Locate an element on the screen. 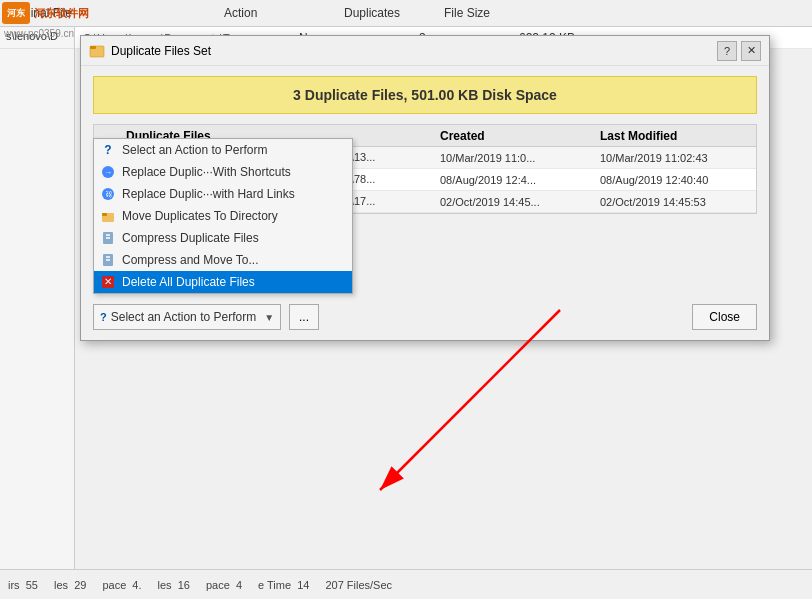 This screenshot has width=812, height=599. action-dropdown-menu: ? Select an Action to Perform → Replace … is located at coordinates (223, 216).